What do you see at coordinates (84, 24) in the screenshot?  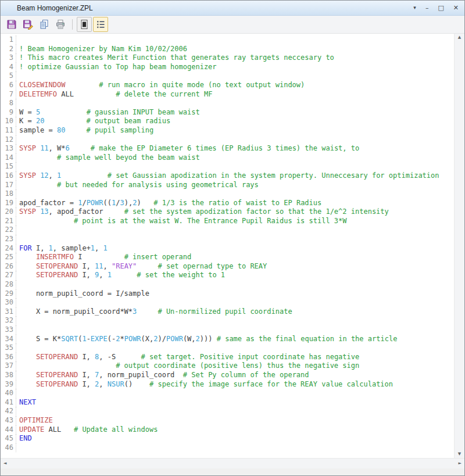 I see `text-window-icon` at bounding box center [84, 24].